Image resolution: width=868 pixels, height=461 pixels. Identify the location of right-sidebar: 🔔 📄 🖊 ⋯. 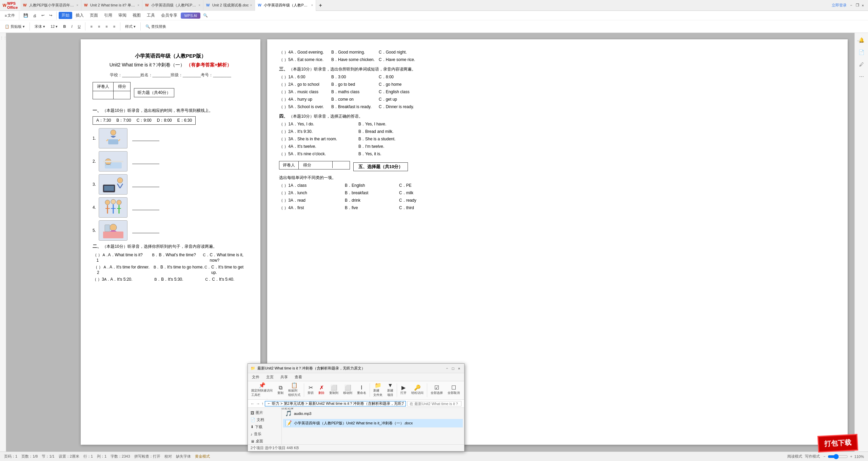
(861, 242).